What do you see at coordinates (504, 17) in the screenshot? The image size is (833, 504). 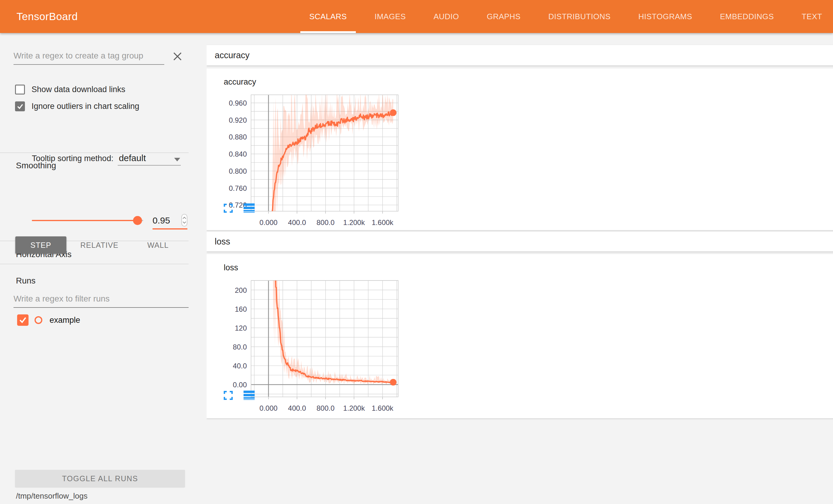 I see `tab-graphs: GRAPHS` at bounding box center [504, 17].